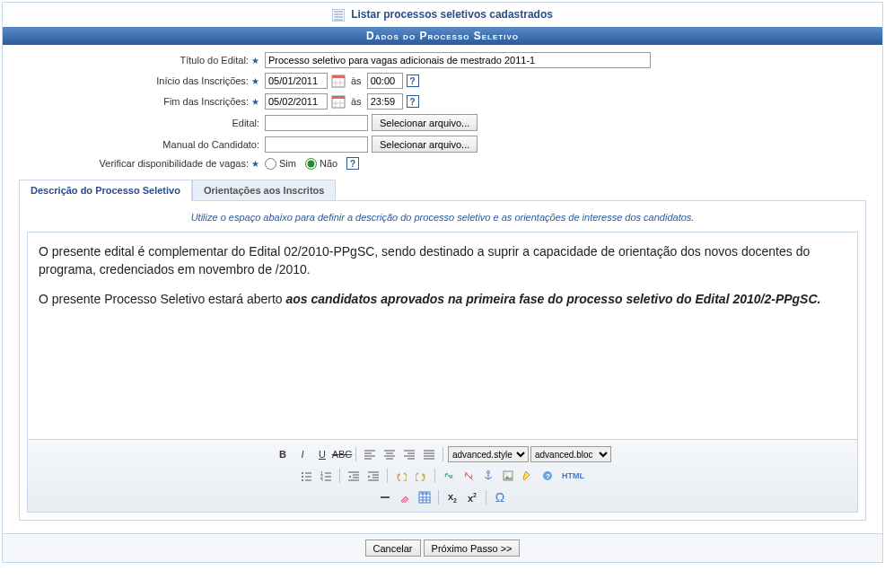  I want to click on image-icon, so click(508, 476).